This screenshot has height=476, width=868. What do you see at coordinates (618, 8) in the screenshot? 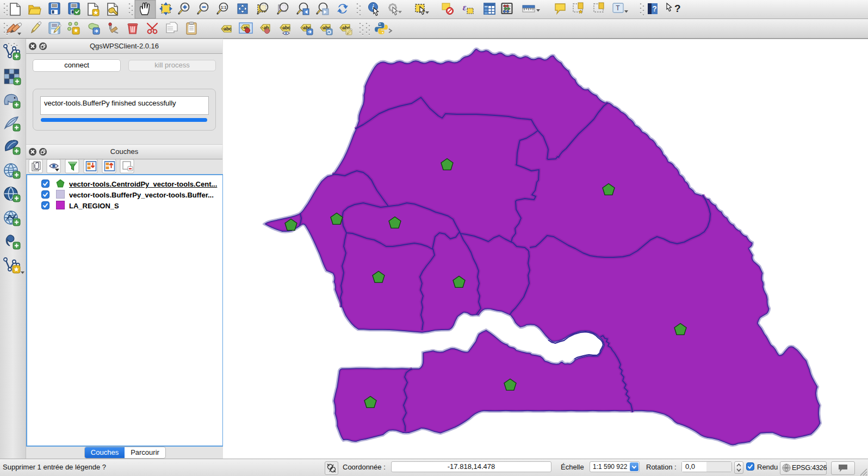
I see `svg-text: T` at bounding box center [618, 8].